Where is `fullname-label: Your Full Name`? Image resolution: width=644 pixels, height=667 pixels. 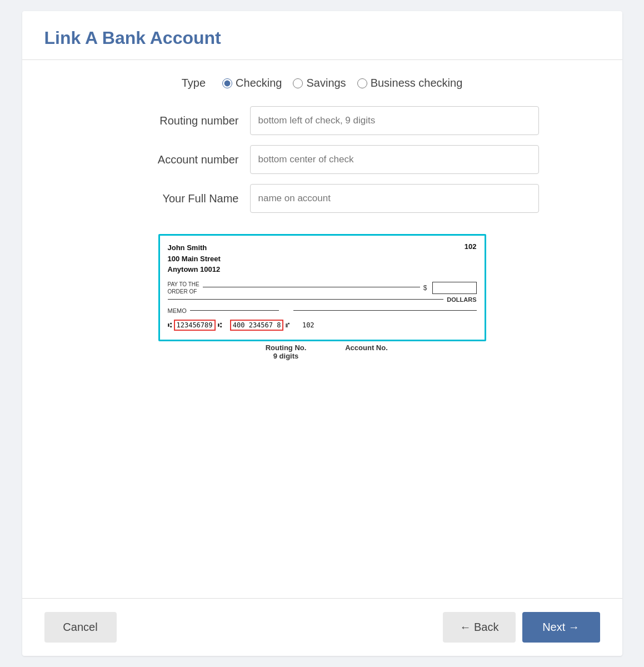
fullname-label: Your Full Name is located at coordinates (178, 199).